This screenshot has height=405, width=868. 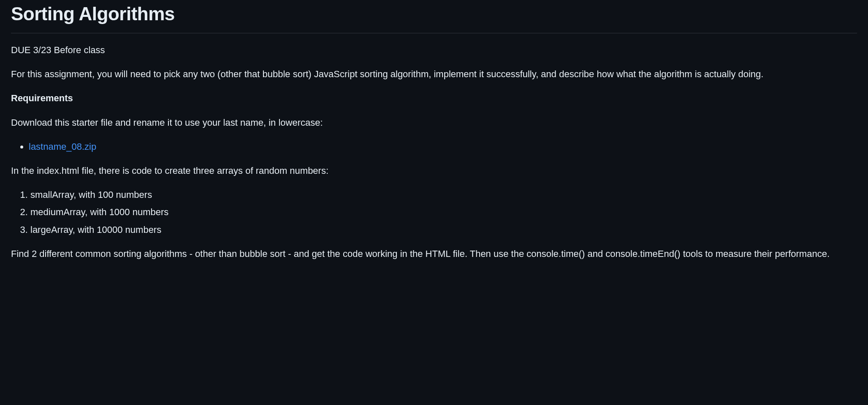 What do you see at coordinates (434, 98) in the screenshot?
I see `requirements-heading: Requirements` at bounding box center [434, 98].